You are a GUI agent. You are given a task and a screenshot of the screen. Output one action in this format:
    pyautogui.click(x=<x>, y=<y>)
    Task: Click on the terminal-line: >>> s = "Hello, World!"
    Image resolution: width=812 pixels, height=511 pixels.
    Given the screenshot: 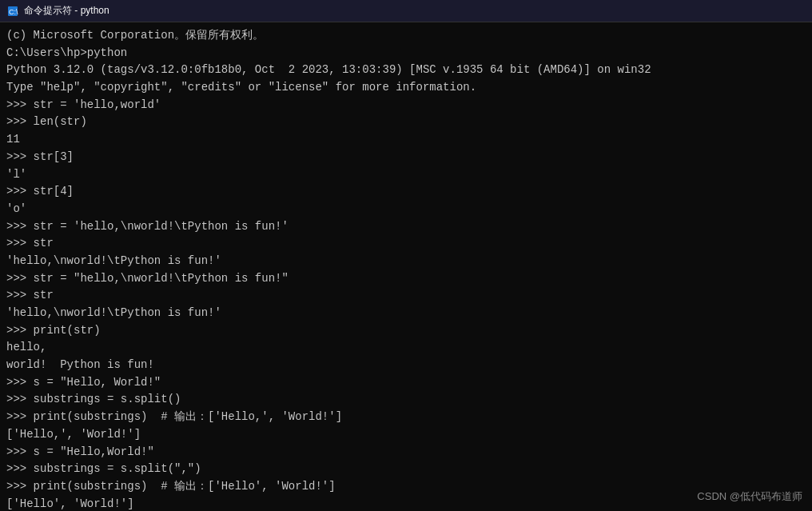 What is the action you would take?
    pyautogui.click(x=406, y=383)
    